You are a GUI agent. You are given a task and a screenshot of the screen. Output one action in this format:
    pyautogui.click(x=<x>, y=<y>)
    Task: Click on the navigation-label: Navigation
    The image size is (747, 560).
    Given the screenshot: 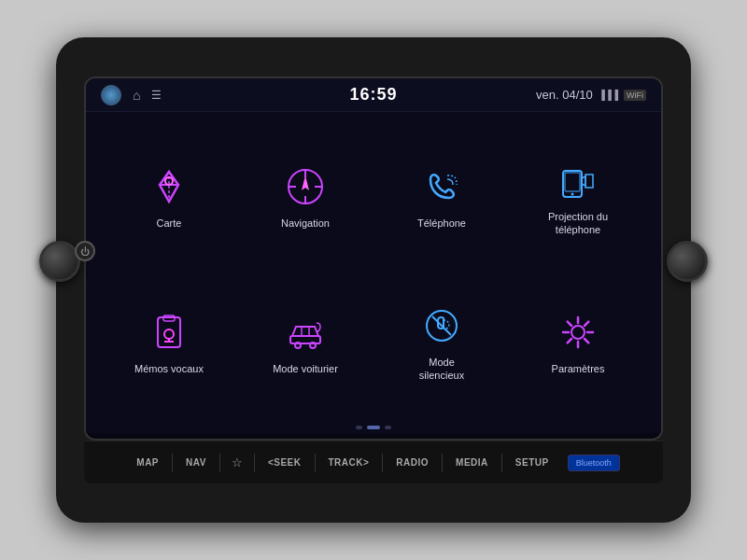 What is the action you would take?
    pyautogui.click(x=305, y=223)
    